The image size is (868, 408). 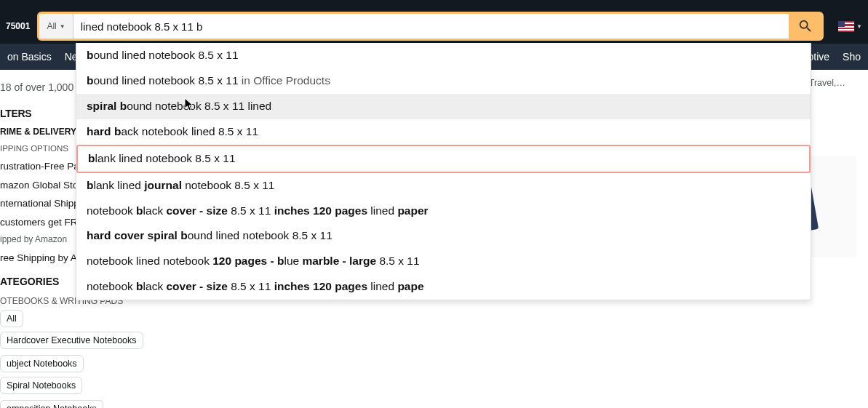 What do you see at coordinates (42, 364) in the screenshot?
I see `category-pill: ubject Notebooks` at bounding box center [42, 364].